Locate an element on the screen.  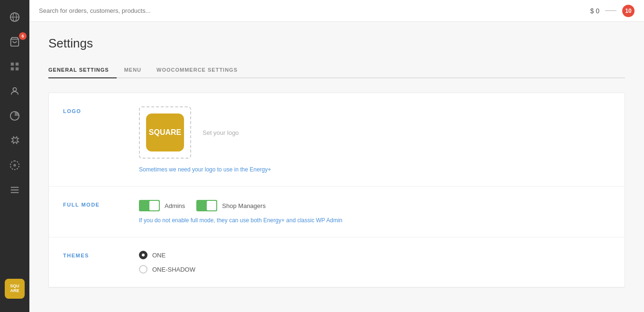
admins-toggle-item: Admins is located at coordinates (162, 206).